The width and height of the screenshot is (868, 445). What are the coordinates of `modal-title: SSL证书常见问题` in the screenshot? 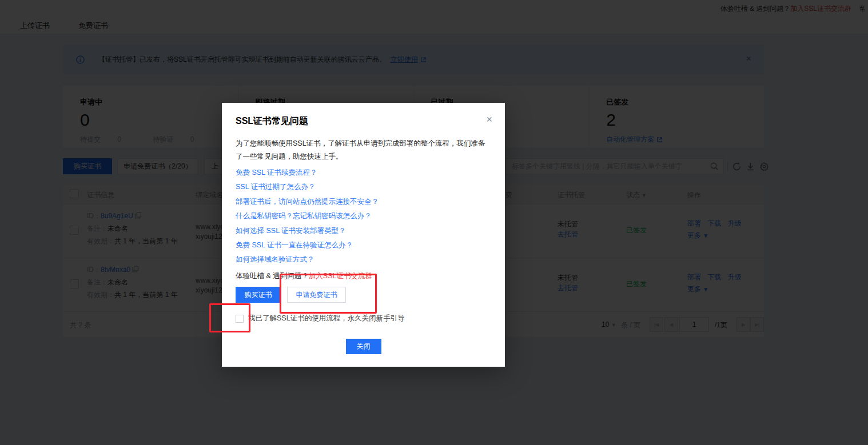 It's located at (272, 121).